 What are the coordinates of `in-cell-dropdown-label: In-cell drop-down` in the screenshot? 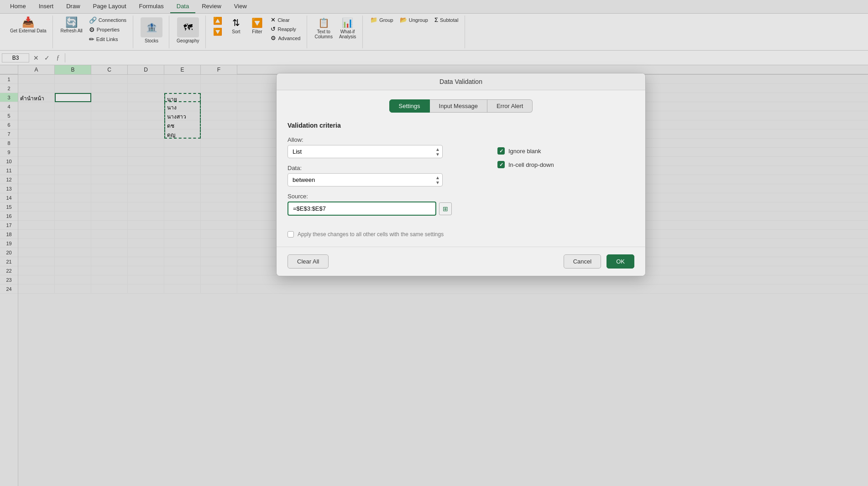 It's located at (531, 165).